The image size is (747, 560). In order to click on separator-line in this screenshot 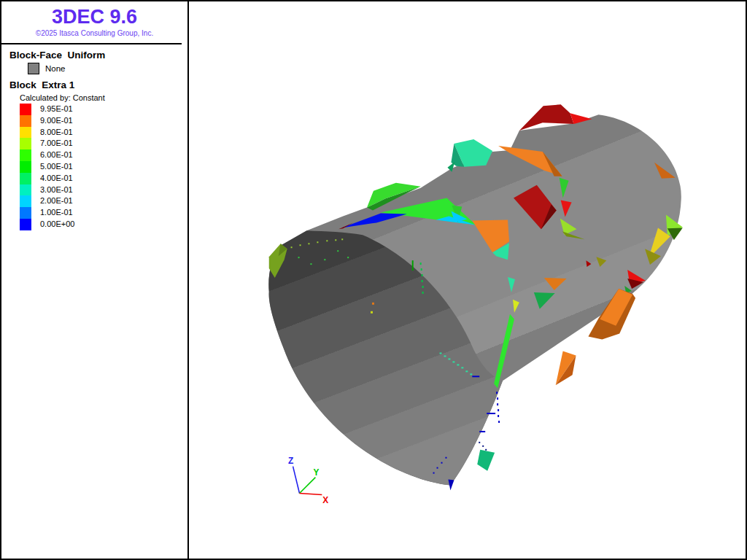, I will do `click(92, 44)`.